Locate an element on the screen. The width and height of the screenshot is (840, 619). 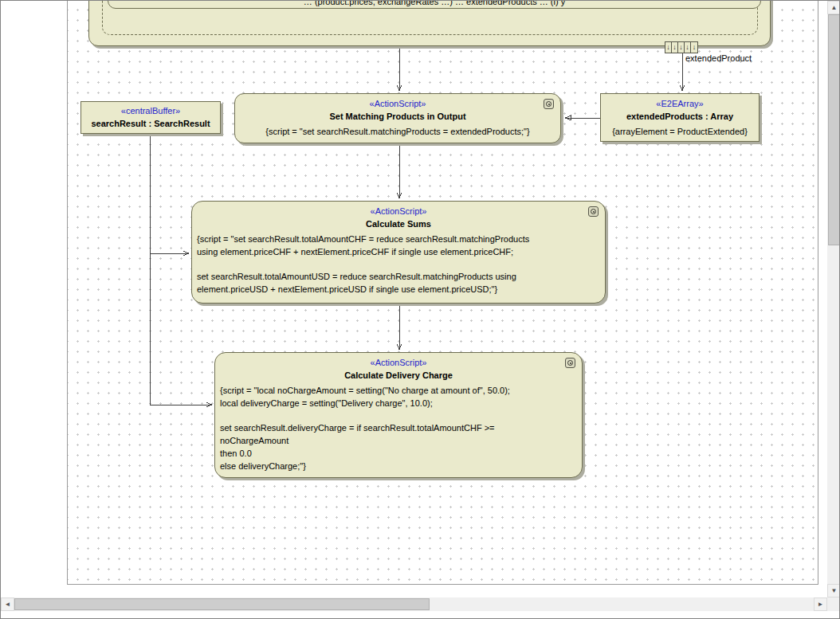
node-title: Calculate Delivery Charge is located at coordinates (398, 376).